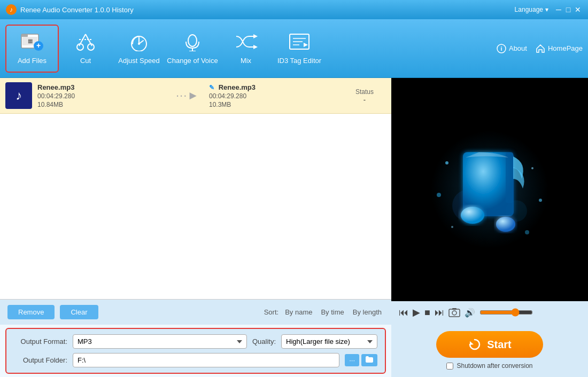 This screenshot has height=377, width=588. Describe the element at coordinates (439, 313) in the screenshot. I see `skip-forward-button: ⏭` at that location.